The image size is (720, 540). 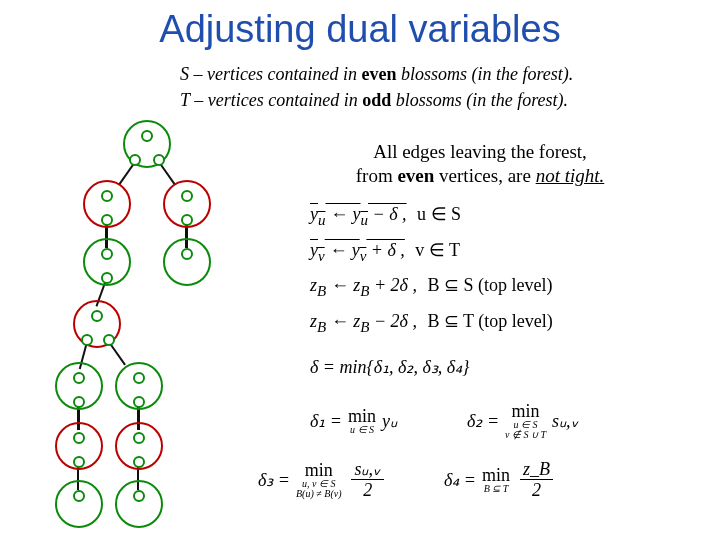 What do you see at coordinates (432, 216) in the screenshot?
I see `eq-yu: yu ← yu − δ , u ∈ S` at bounding box center [432, 216].